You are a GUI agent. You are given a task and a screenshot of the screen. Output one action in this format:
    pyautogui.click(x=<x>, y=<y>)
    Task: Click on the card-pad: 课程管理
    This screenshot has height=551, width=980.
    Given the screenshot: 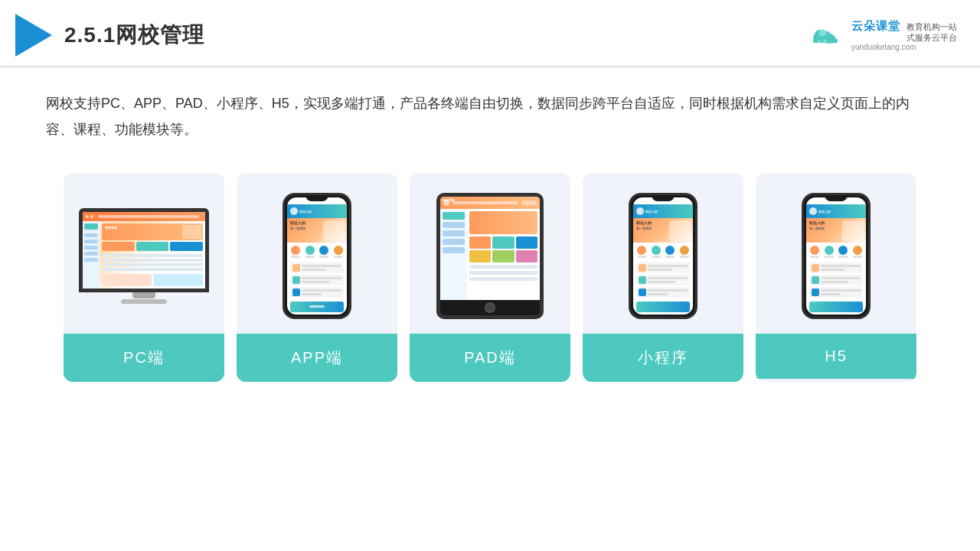 What is the action you would take?
    pyautogui.click(x=490, y=277)
    